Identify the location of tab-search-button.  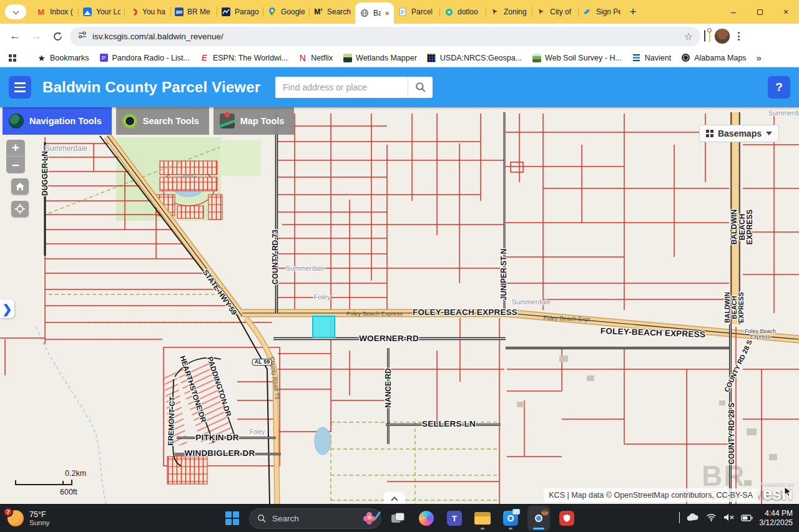
(16, 12).